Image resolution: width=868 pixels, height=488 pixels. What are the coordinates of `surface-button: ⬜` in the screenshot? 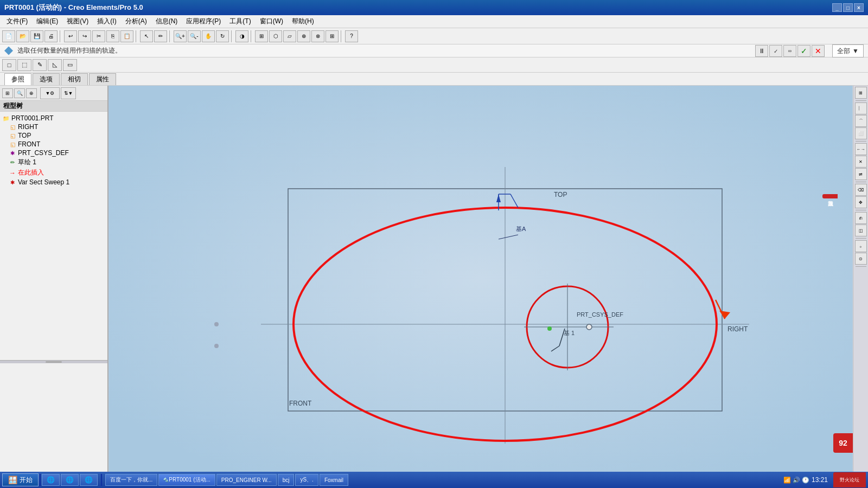 It's located at (861, 133).